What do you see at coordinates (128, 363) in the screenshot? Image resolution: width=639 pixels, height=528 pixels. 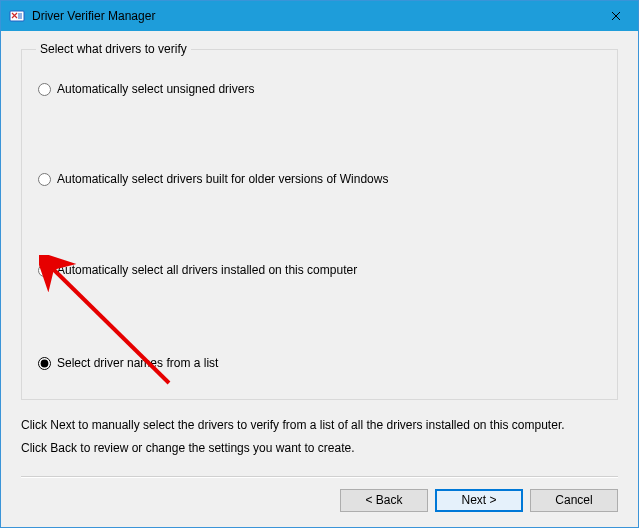 I see `radio-select-from-list: Select driver names from a list` at bounding box center [128, 363].